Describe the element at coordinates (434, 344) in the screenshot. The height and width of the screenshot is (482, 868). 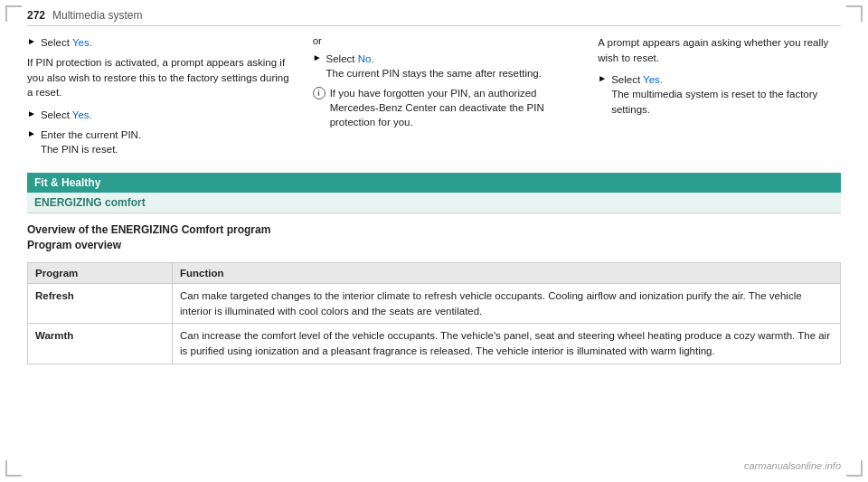
I see `table-row: Warmth Can increase the comfort level of…` at that location.